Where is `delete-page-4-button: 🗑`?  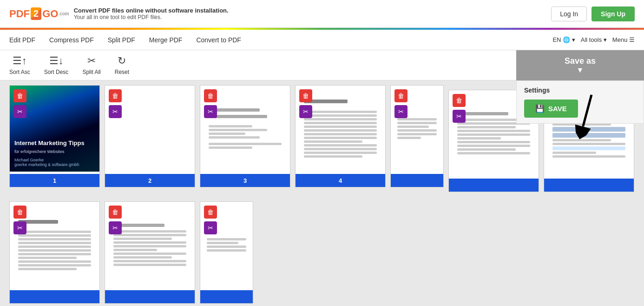 delete-page-4-button: 🗑 is located at coordinates (306, 96).